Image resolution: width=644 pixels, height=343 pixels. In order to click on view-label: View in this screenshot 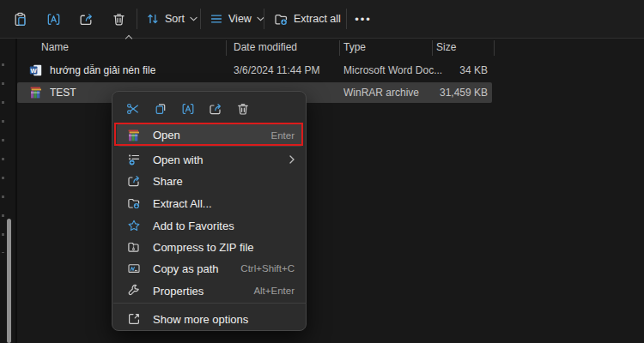, I will do `click(240, 19)`.